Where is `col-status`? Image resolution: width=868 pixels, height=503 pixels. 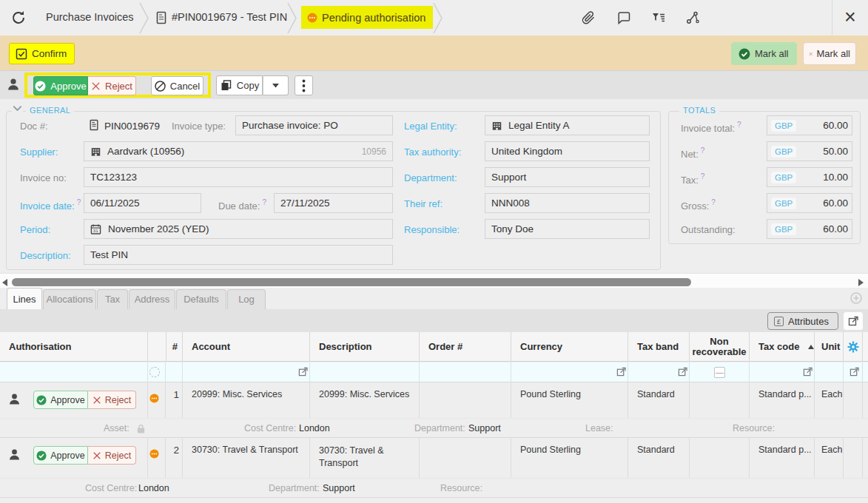
col-status is located at coordinates (157, 347).